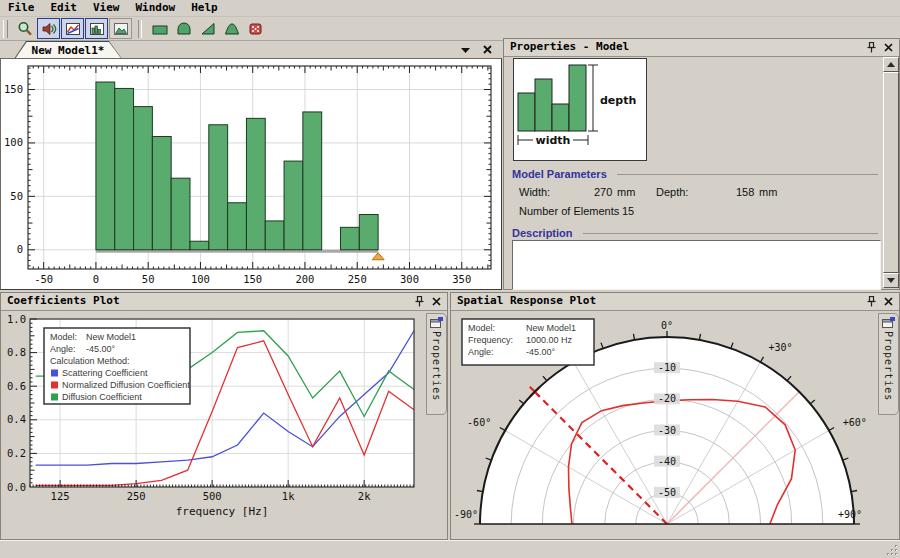 This screenshot has width=900, height=558. What do you see at coordinates (156, 8) in the screenshot?
I see `menu-window: Window` at bounding box center [156, 8].